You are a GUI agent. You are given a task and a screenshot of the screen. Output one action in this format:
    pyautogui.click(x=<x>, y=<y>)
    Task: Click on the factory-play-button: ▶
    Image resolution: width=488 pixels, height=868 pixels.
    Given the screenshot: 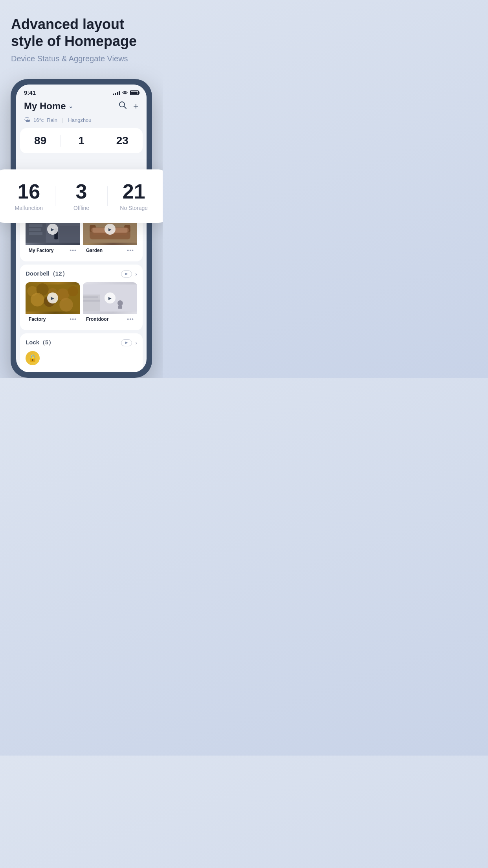 What is the action you would take?
    pyautogui.click(x=53, y=229)
    